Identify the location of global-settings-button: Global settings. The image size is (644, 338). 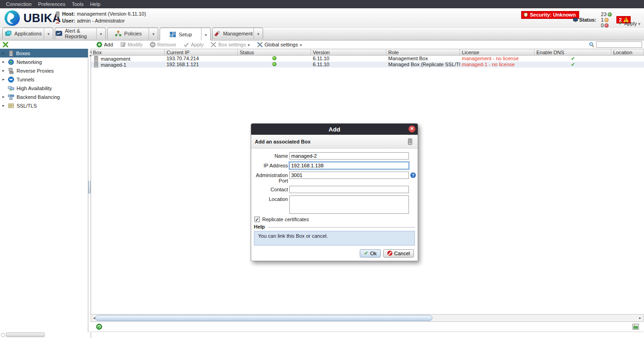
(280, 45).